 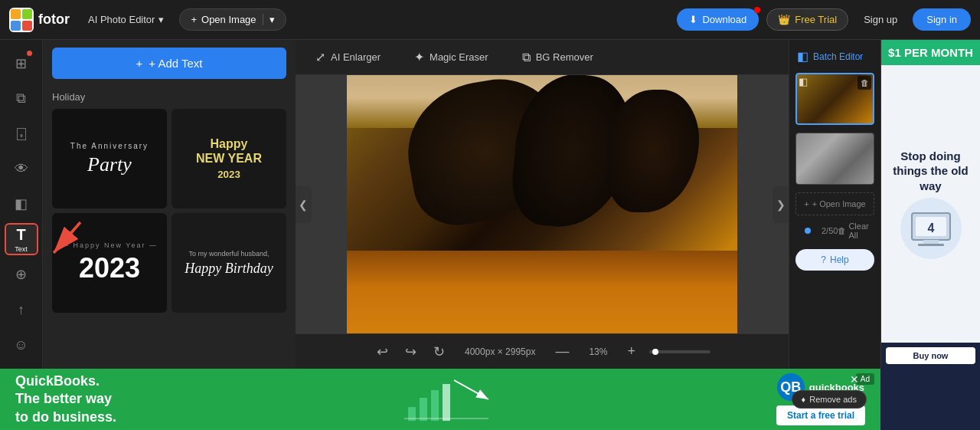 What do you see at coordinates (835, 229) in the screenshot?
I see `image-count-row: 2/50 🗑 Clear All` at bounding box center [835, 229].